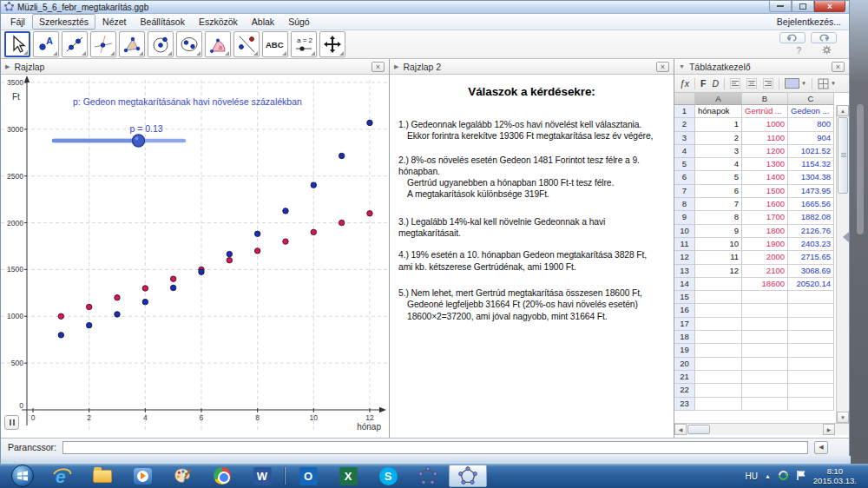 The height and width of the screenshot is (488, 868). Describe the element at coordinates (811, 351) in the screenshot. I see `cell-C19` at that location.